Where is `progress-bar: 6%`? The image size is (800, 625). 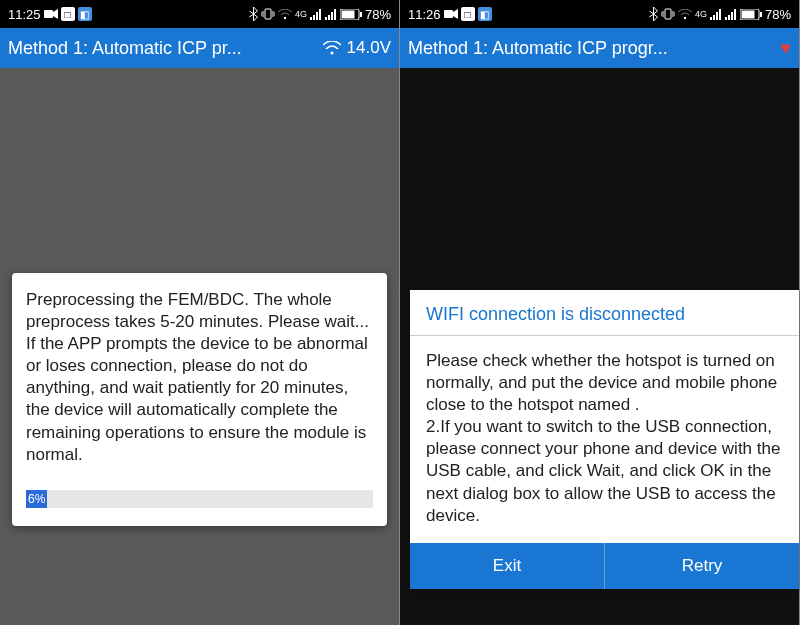
progress-bar: 6% is located at coordinates (200, 499).